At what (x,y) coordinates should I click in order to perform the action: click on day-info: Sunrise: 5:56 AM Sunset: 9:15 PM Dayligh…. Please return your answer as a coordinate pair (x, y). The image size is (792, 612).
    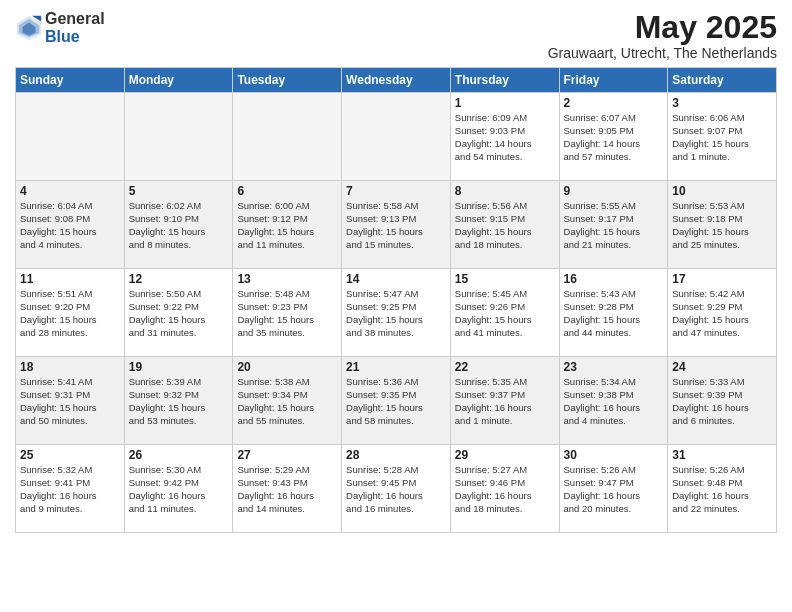
    Looking at the image, I should click on (505, 226).